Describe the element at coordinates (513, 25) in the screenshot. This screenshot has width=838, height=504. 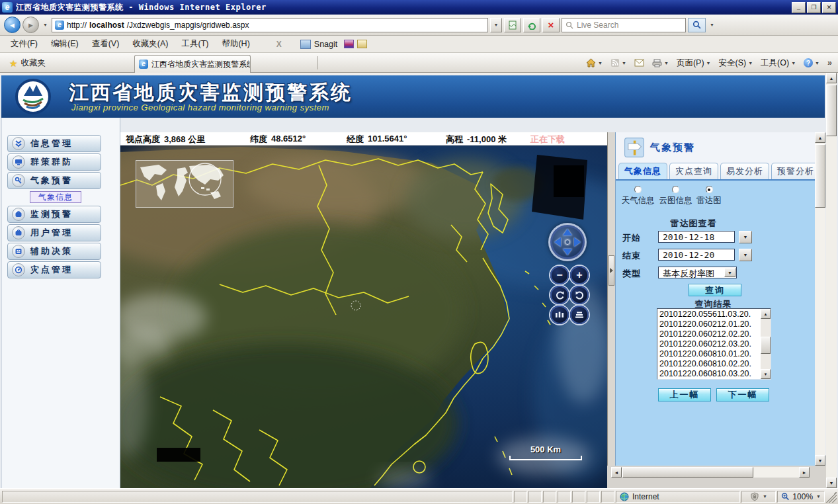
I see `compatibility-view-button` at that location.